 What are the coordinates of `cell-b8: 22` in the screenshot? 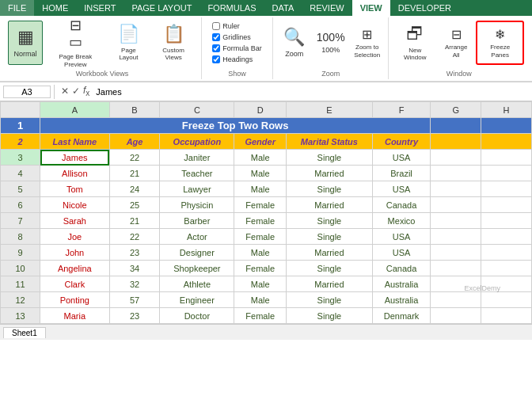 It's located at (135, 237).